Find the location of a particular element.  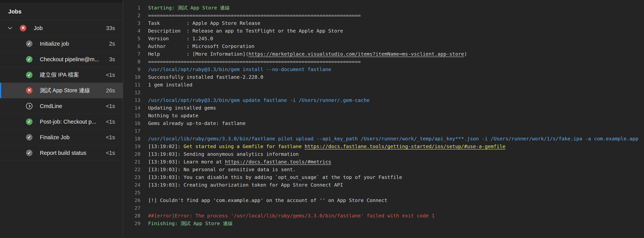

log-line-text: ========================================… is located at coordinates (254, 62).